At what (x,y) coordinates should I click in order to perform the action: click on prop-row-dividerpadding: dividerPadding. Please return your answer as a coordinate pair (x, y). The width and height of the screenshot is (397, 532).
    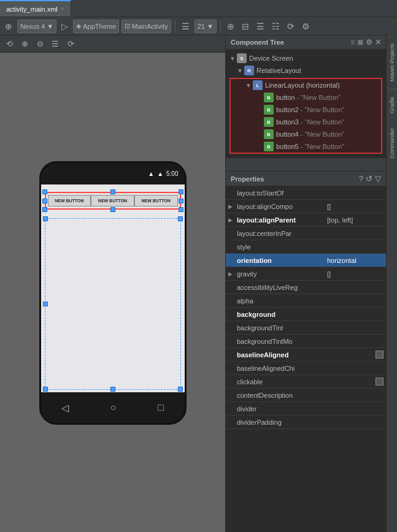
    Looking at the image, I should click on (306, 422).